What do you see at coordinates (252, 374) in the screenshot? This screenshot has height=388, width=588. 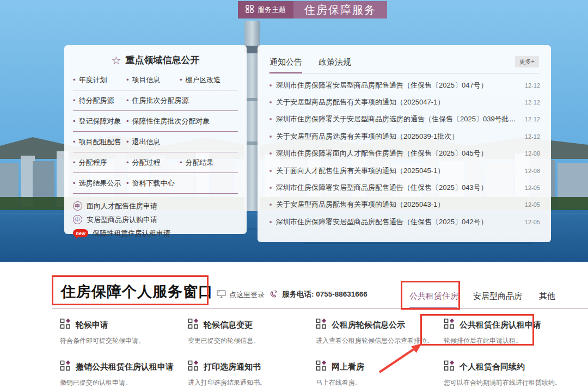 I see `service-print-notice: 打印选房通知书 进入打印选房结果通知书。` at bounding box center [252, 374].